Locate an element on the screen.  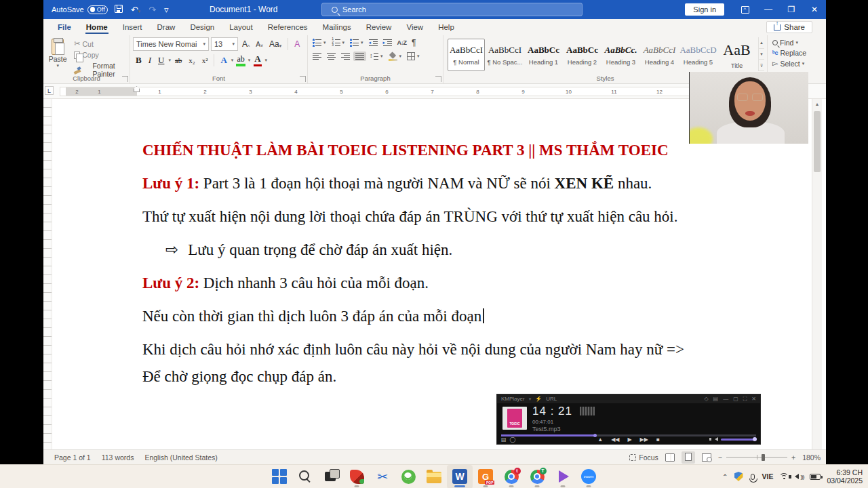
scroll-up-icon: ▲ is located at coordinates (817, 104).